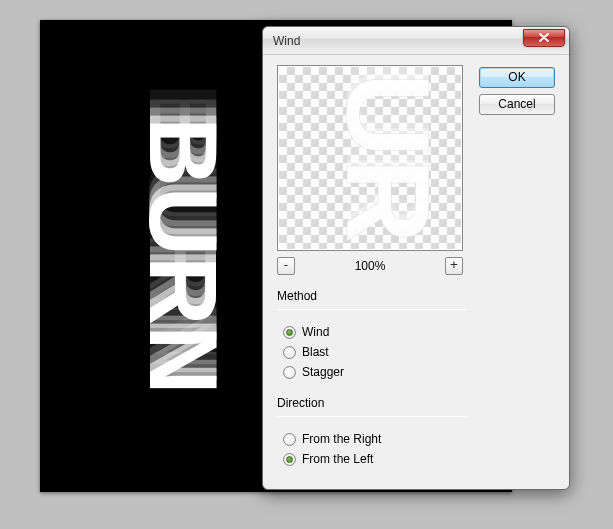 The width and height of the screenshot is (613, 529). I want to click on method-option-wind: Wind, so click(372, 332).